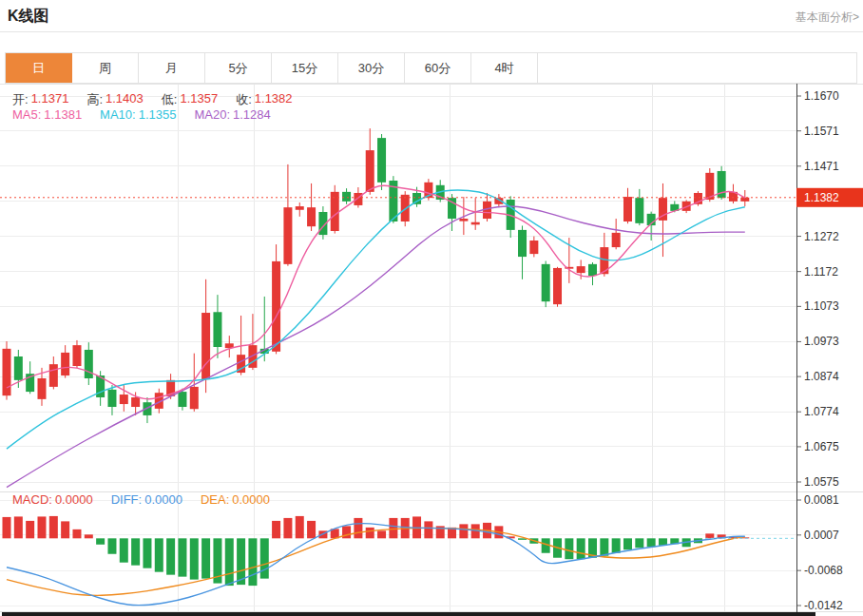 Image resolution: width=863 pixels, height=616 pixels. I want to click on chart-range-scrollbar, so click(409, 614).